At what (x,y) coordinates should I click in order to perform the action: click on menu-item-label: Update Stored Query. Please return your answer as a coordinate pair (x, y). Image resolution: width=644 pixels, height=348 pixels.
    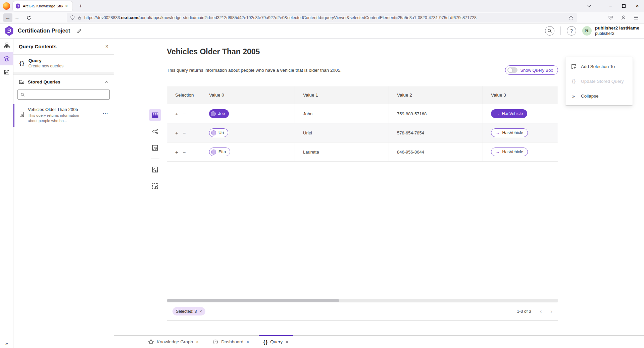
    Looking at the image, I should click on (602, 81).